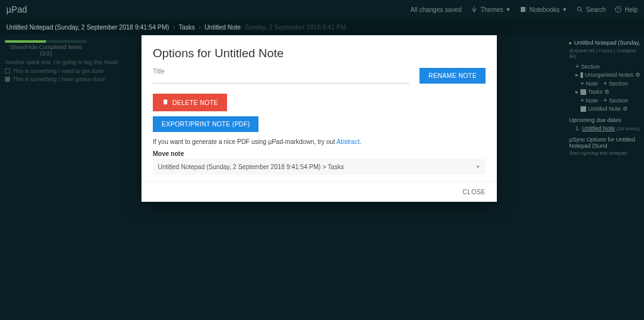 The height and width of the screenshot is (320, 644). What do you see at coordinates (591, 9) in the screenshot?
I see `search-button: Search` at bounding box center [591, 9].